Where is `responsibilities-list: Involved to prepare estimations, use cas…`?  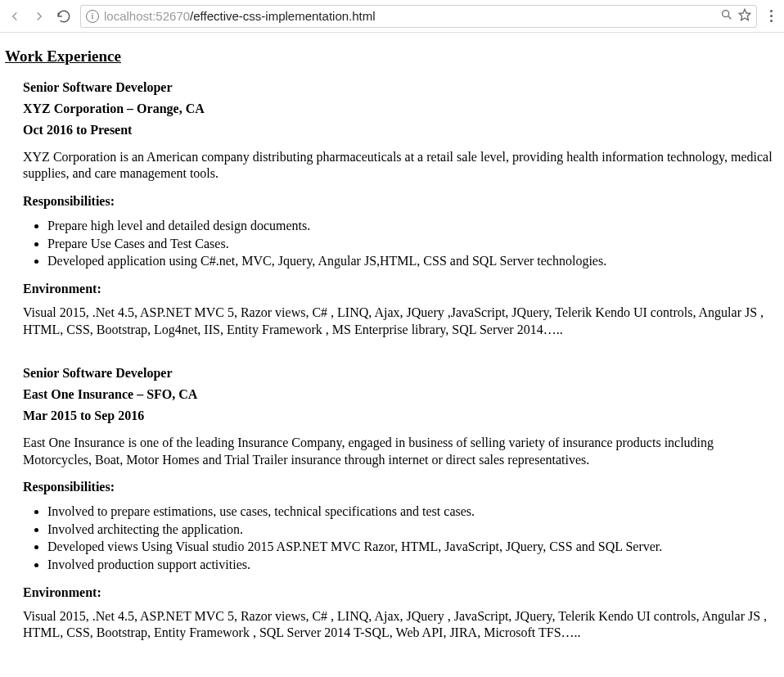
responsibilities-list: Involved to prepare estimations, use cas… is located at coordinates (401, 538).